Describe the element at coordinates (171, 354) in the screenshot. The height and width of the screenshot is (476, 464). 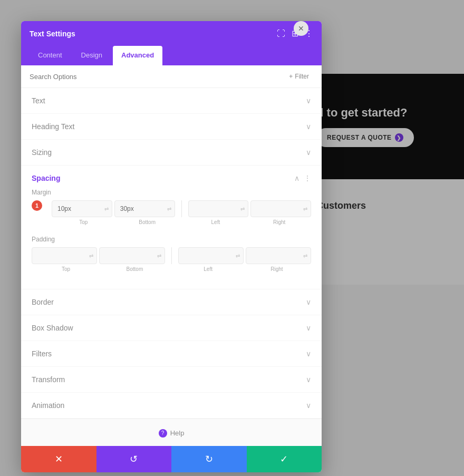
I see `section-filters: Filters ∨` at that location.